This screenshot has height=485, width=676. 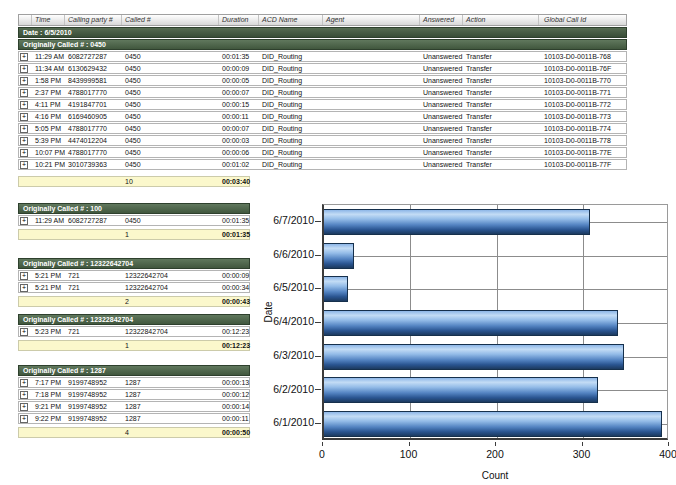 What do you see at coordinates (283, 221) in the screenshot?
I see `y-category-label: 6/7/2010` at bounding box center [283, 221].